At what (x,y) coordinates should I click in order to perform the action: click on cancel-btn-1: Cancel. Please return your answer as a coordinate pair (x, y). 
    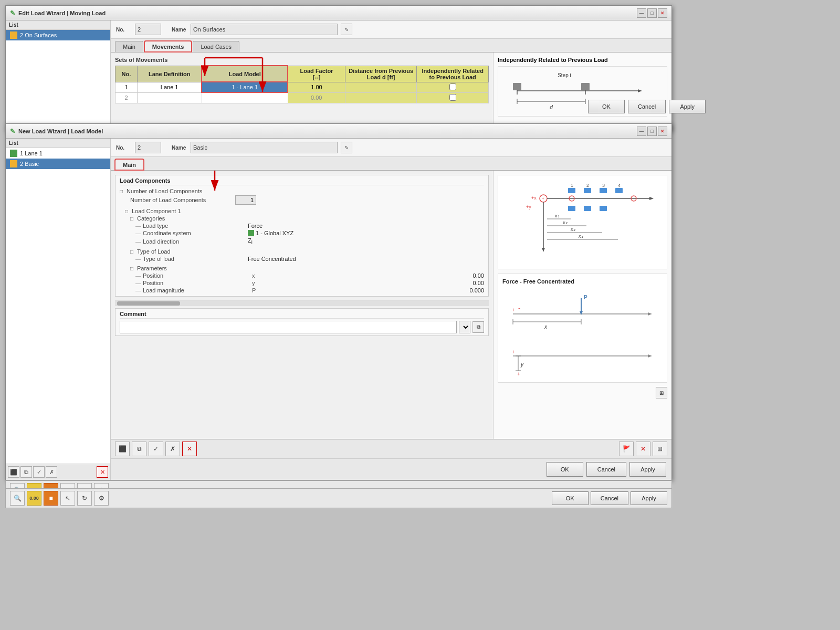
    Looking at the image, I should click on (647, 107).